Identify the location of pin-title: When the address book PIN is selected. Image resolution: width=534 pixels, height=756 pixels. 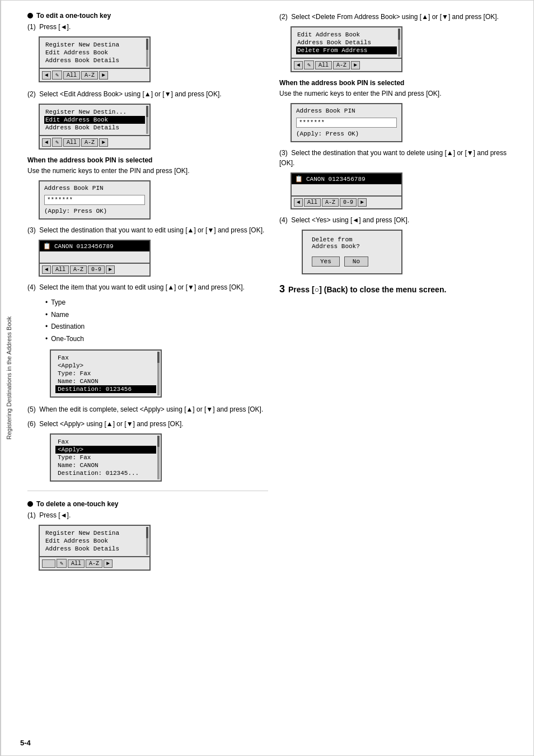
(148, 160).